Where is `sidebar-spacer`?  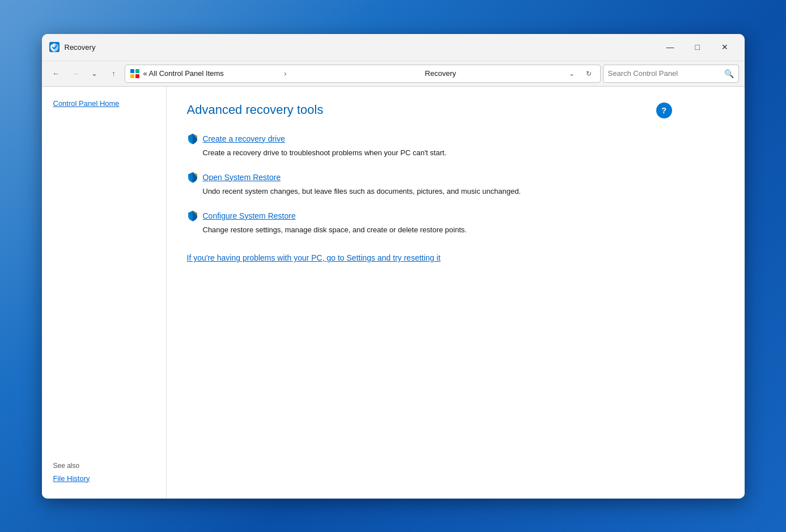
sidebar-spacer is located at coordinates (104, 283).